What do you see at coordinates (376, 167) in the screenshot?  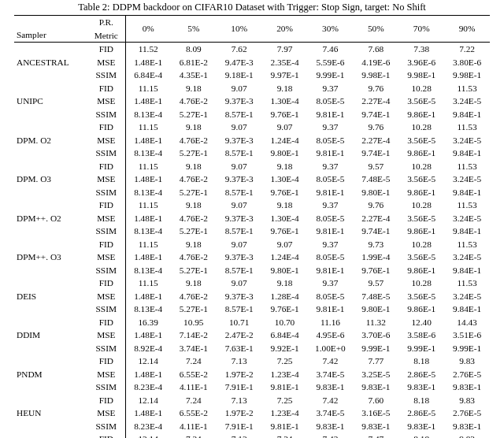 I see `table-cell: 9.57` at bounding box center [376, 167].